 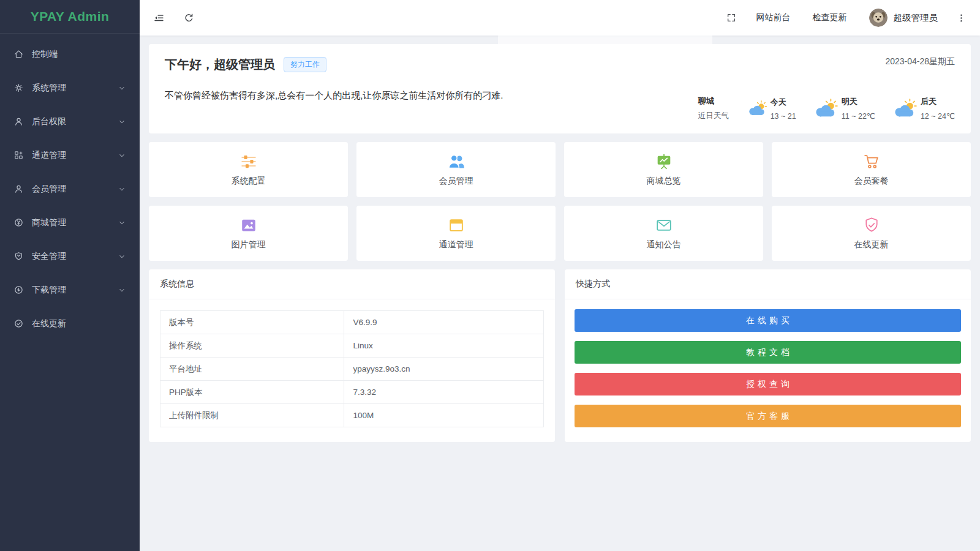 I want to click on quick-button-license-query: 授权查询, so click(x=768, y=384).